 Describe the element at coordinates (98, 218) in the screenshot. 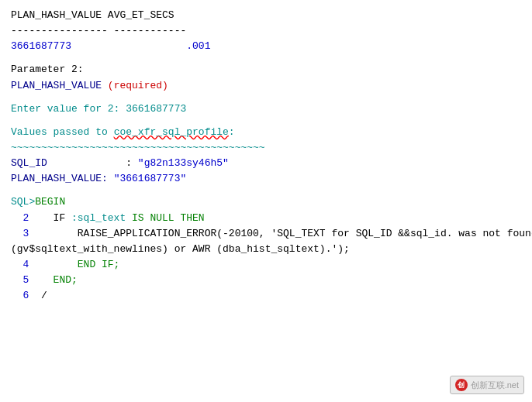

I see `line2-var: :sql_text` at that location.